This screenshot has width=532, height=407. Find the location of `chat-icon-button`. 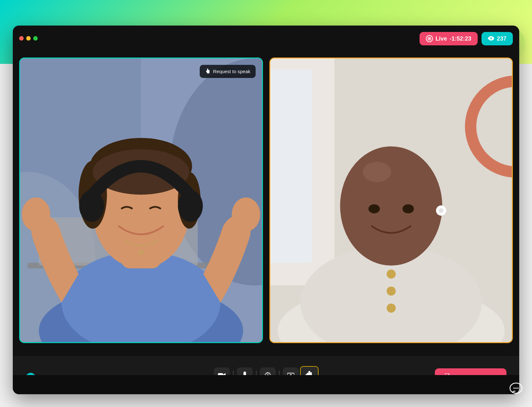

chat-icon-button is located at coordinates (516, 390).